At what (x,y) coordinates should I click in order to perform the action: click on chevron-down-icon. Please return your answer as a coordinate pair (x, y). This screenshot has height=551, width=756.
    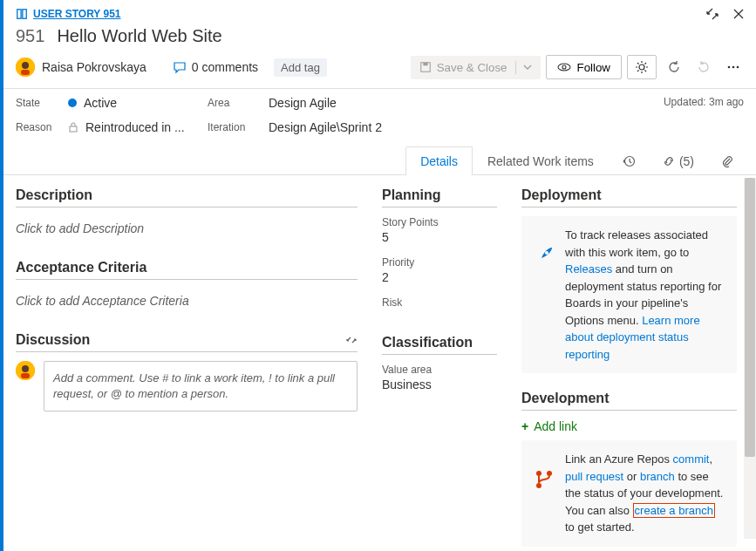
    Looking at the image, I should click on (528, 67).